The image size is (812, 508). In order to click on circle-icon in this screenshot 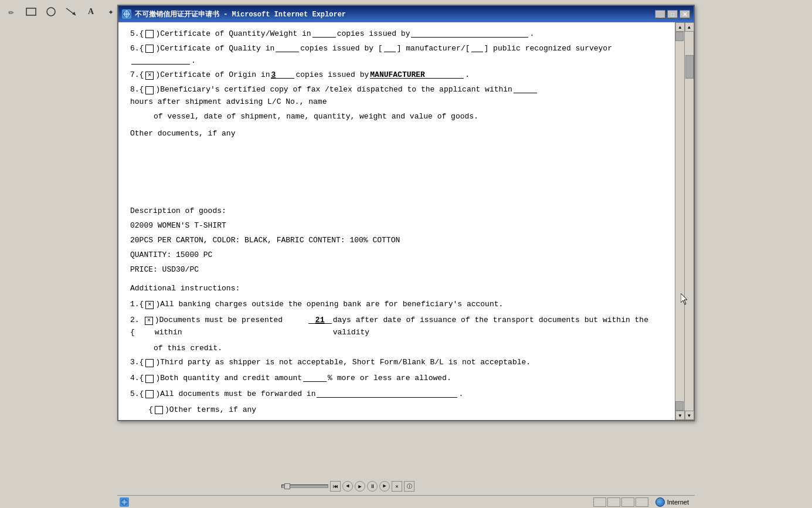, I will do `click(51, 12)`.